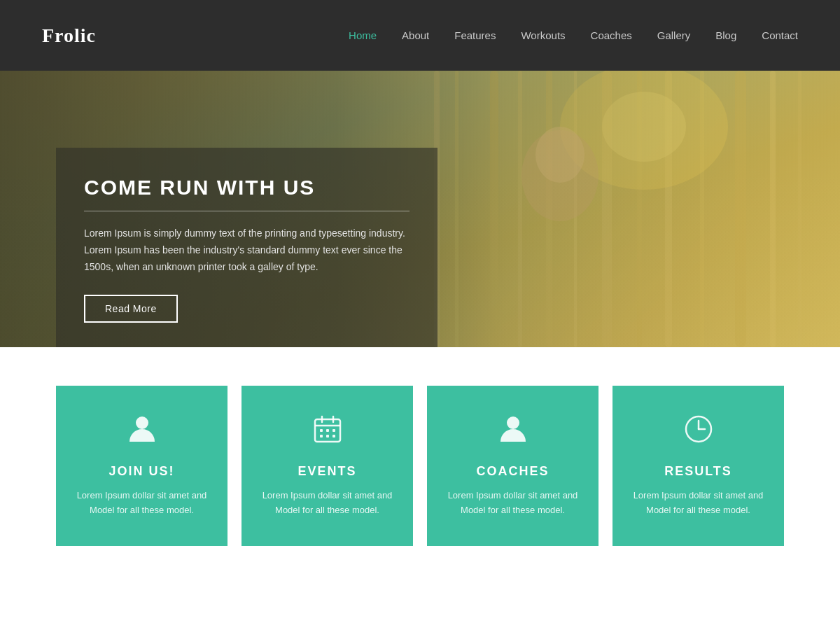  Describe the element at coordinates (699, 503) in the screenshot. I see `card-results-text: Lorem Ipsum dollar sit amet and Model fo…` at that location.